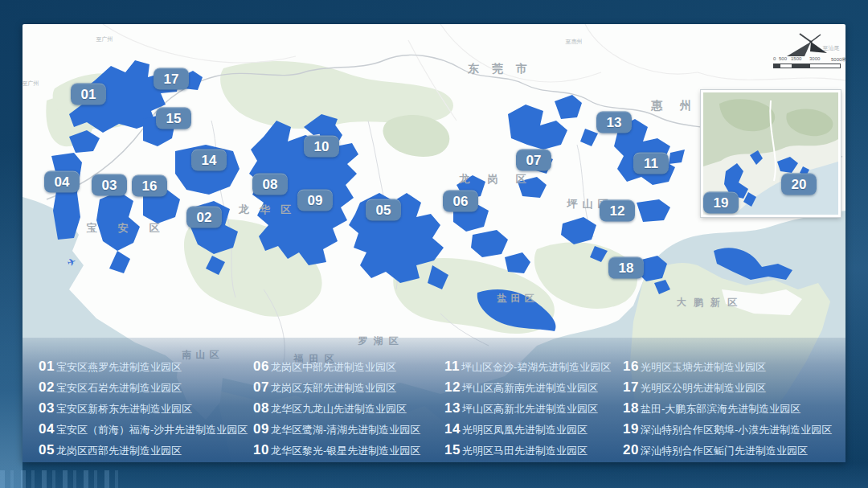  Describe the element at coordinates (839, 59) in the screenshot. I see `scale-label: 5000米` at that location.